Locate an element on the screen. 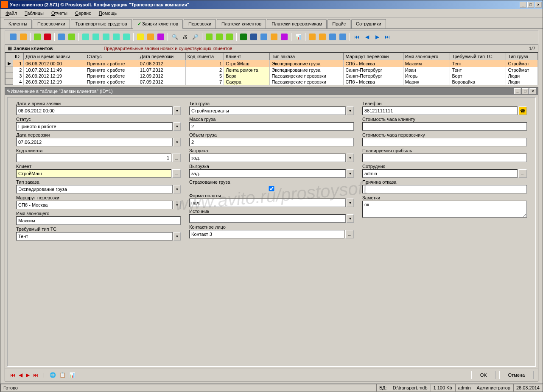 The image size is (543, 392). tab-carriers: Перевозчики is located at coordinates (51, 24).